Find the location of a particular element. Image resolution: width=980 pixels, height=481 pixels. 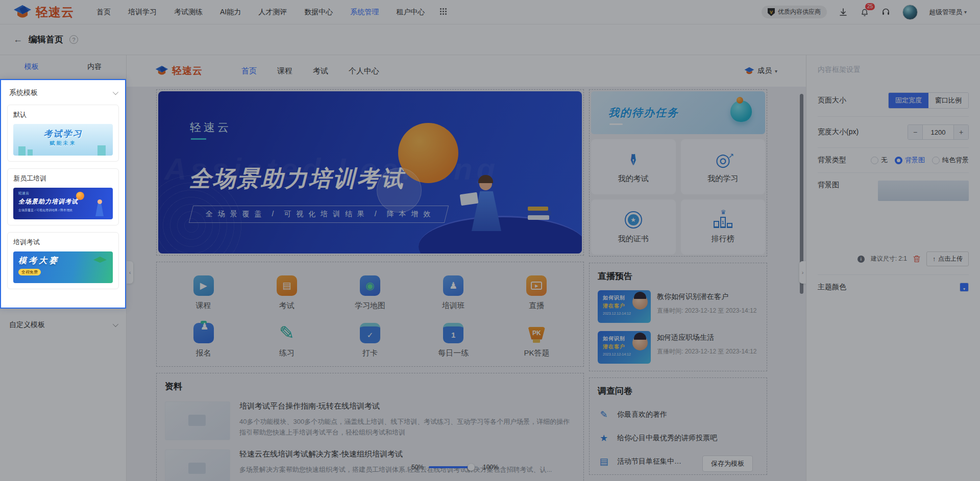

quick-icon-daily-practice: 1 每日一练 is located at coordinates (453, 341).